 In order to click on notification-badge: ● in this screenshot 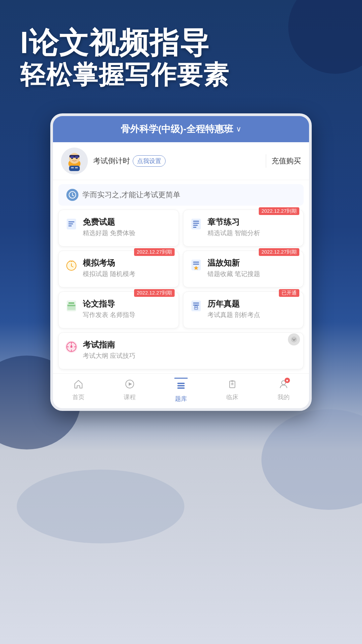, I will do `click(287, 380)`.